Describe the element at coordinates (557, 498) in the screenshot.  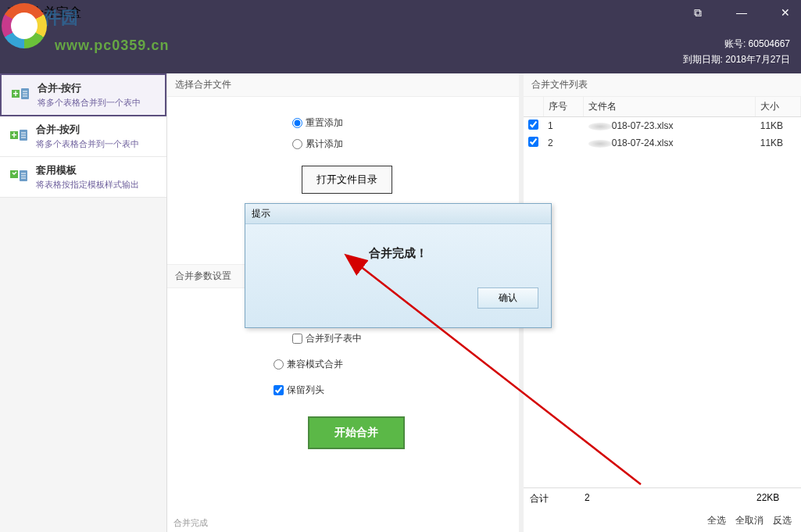
I see `summary-label: 合计` at that location.